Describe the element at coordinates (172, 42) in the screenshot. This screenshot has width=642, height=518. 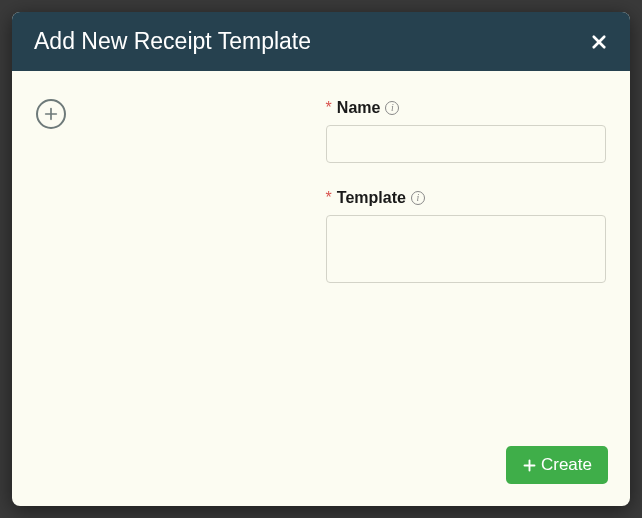
I see `modal-title: Add New Receipt Template` at that location.